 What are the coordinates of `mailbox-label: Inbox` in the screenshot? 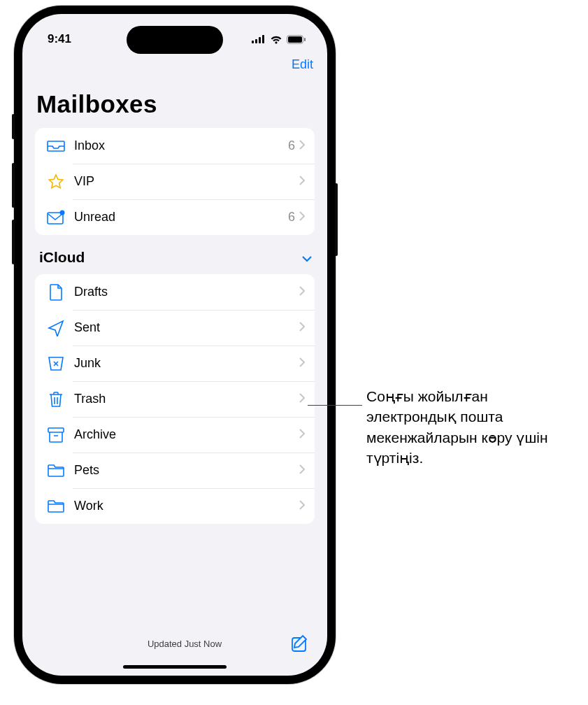 It's located at (181, 145).